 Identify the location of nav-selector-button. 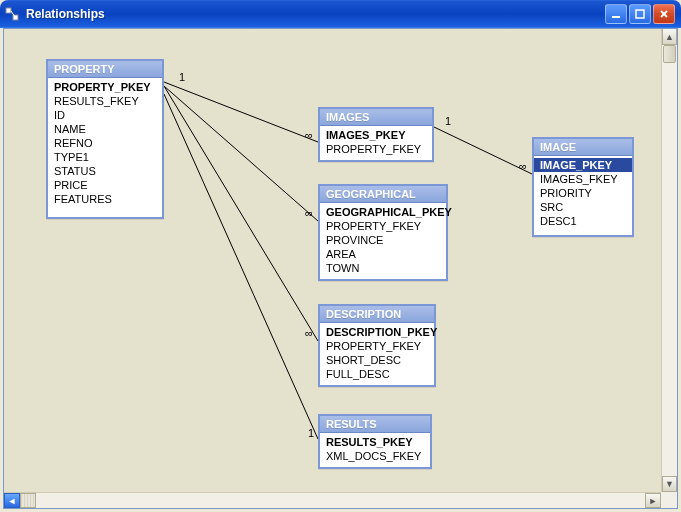
(28, 500).